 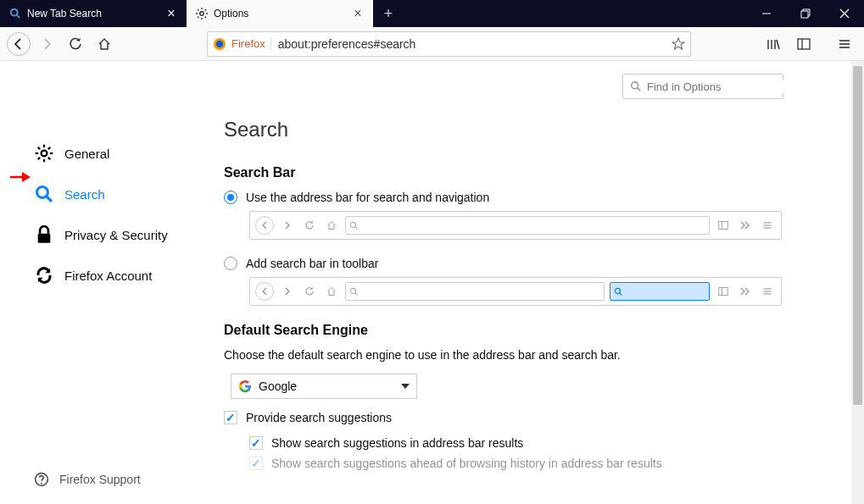 I want to click on home-button, so click(x=104, y=44).